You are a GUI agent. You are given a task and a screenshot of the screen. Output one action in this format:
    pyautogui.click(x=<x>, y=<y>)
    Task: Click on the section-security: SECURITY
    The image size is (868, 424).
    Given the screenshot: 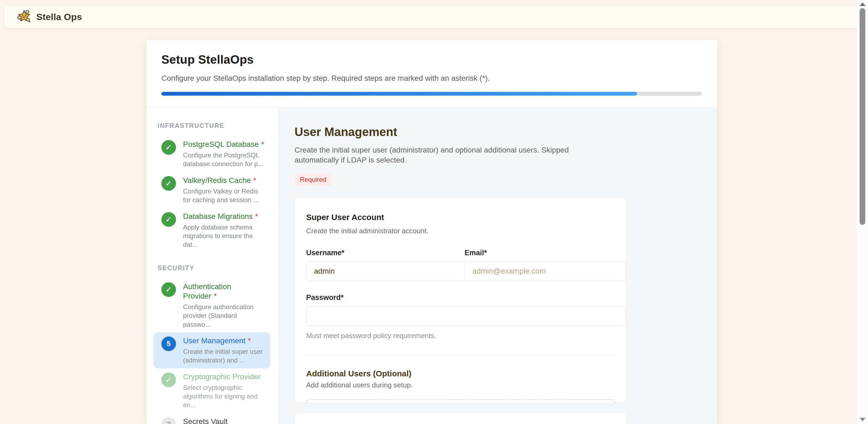 What is the action you would take?
    pyautogui.click(x=214, y=268)
    